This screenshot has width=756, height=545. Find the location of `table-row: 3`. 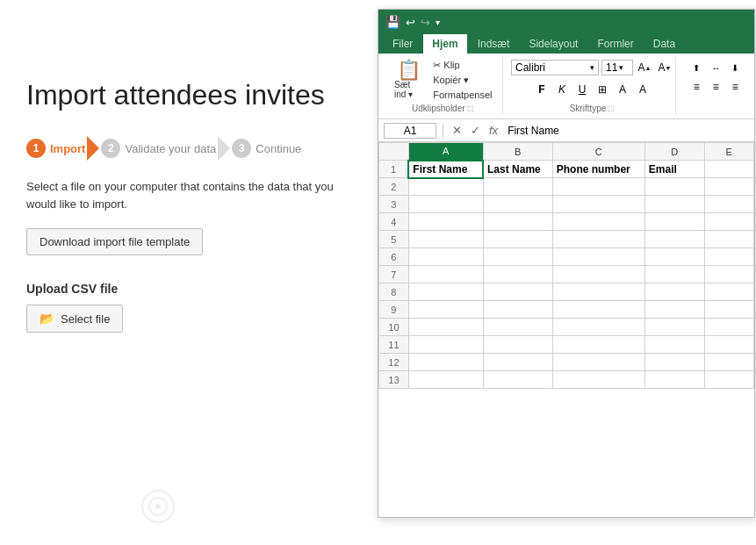

table-row: 3 is located at coordinates (567, 204).